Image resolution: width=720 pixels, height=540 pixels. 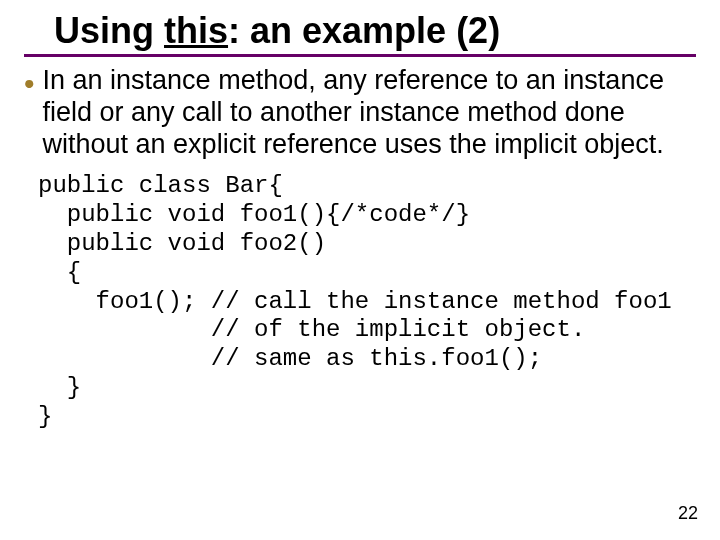 What do you see at coordinates (196, 30) in the screenshot?
I see `title-keyword: this` at bounding box center [196, 30].